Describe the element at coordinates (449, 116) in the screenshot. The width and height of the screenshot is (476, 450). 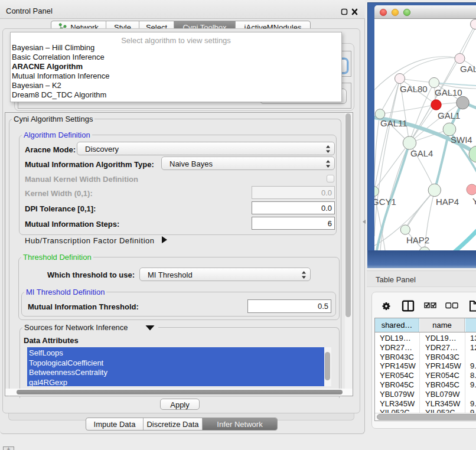
I see `svg-text: GAL1` at that location.